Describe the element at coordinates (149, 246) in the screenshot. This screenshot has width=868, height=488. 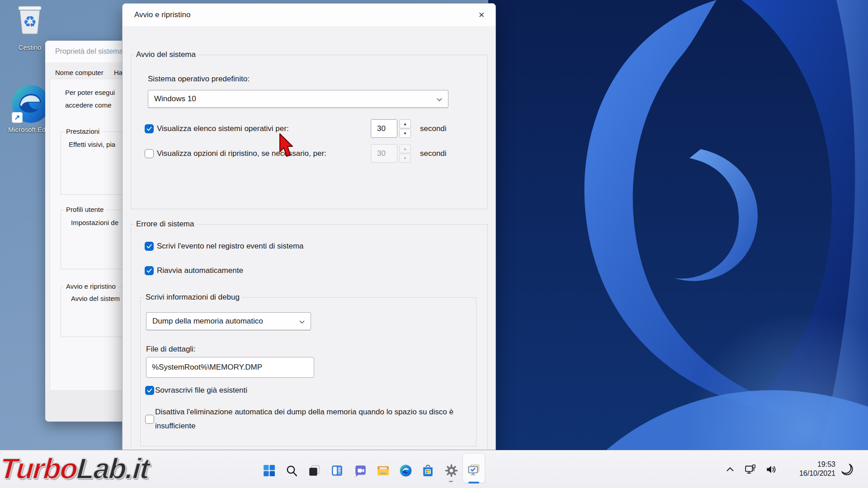
I see `checkbox-write-event-log` at that location.